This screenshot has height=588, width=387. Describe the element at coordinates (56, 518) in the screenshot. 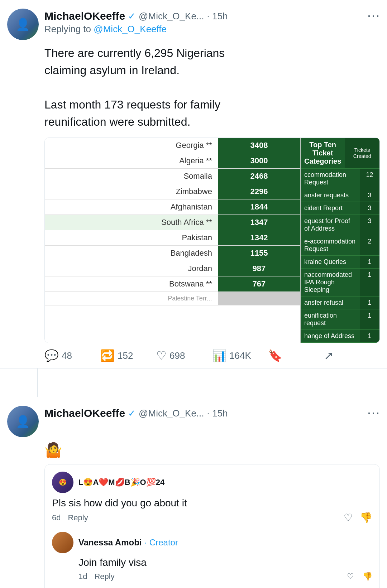

I see `quoted-time: 6d` at that location.